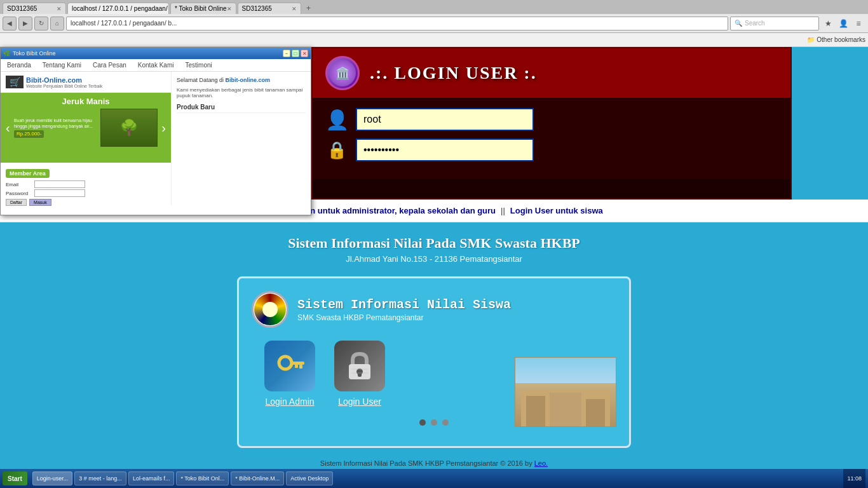 The height and width of the screenshot is (488, 868). I want to click on bookmark-star-icon: ★, so click(828, 24).